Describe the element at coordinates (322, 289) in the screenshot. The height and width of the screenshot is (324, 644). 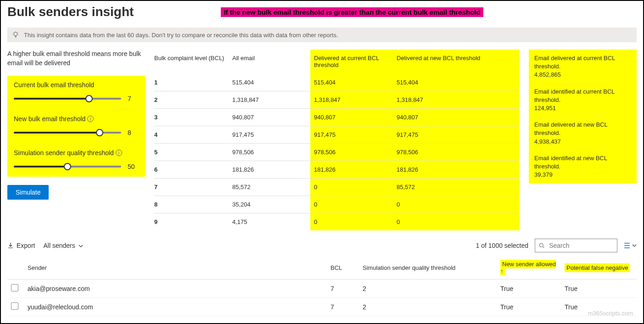
I see `table-row: akia@proseware.com72TrueTrue` at that location.